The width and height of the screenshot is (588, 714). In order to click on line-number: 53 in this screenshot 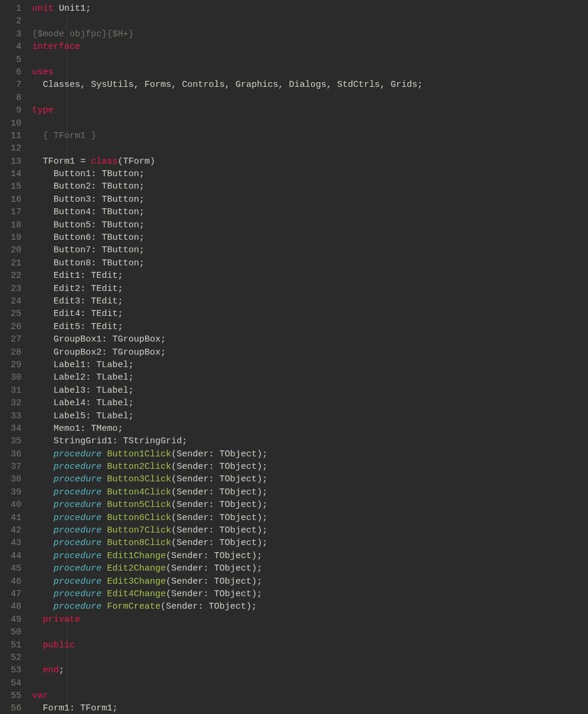, I will do `click(11, 670)`.